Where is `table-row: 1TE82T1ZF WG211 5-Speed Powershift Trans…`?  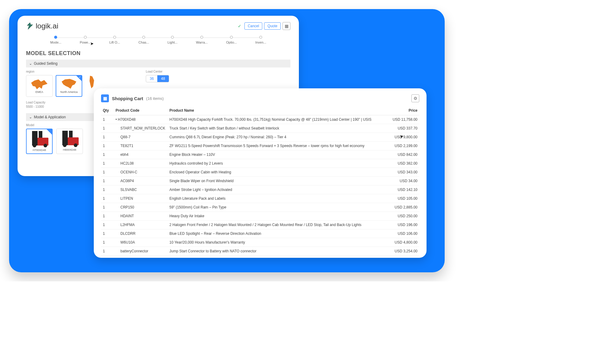
table-row: 1TE82T1ZF WG211 5-Speed Powershift Trans… is located at coordinates (260, 146).